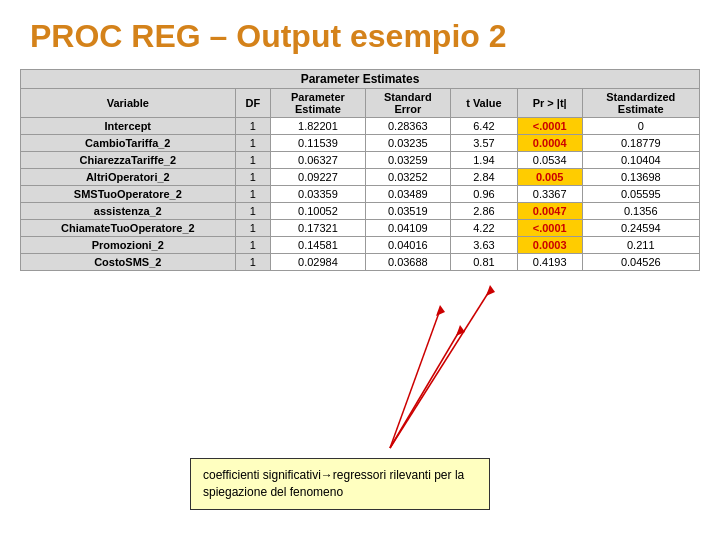  What do you see at coordinates (360, 80) in the screenshot?
I see `table-super-header: Parameter Estimates` at bounding box center [360, 80].